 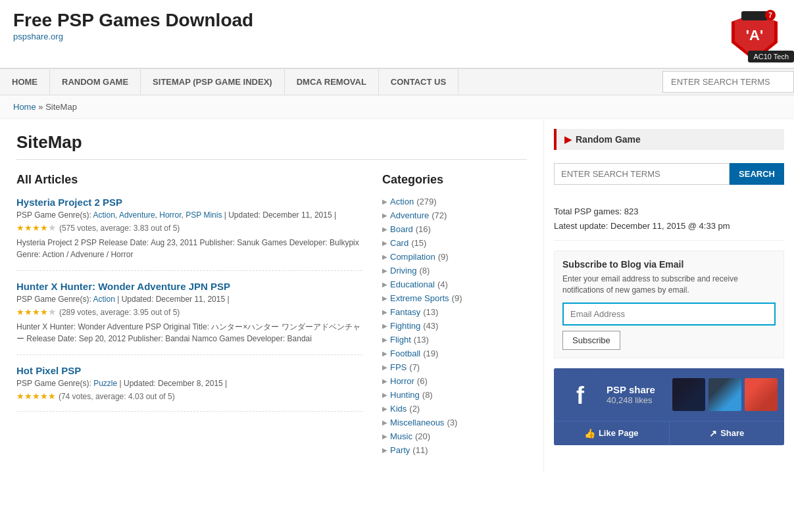 I want to click on categories-list: ▶Action(279)▶Adventure(72)▶Board(16)▶Car…, so click(x=455, y=326).